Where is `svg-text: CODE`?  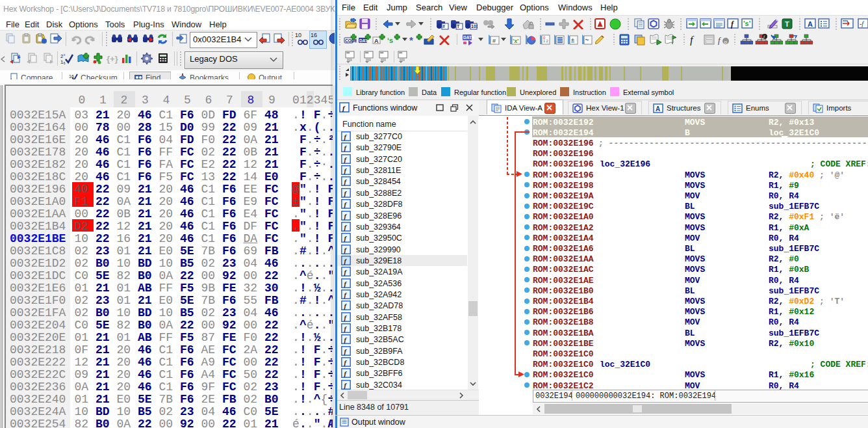 svg-text: CODE is located at coordinates (351, 40).